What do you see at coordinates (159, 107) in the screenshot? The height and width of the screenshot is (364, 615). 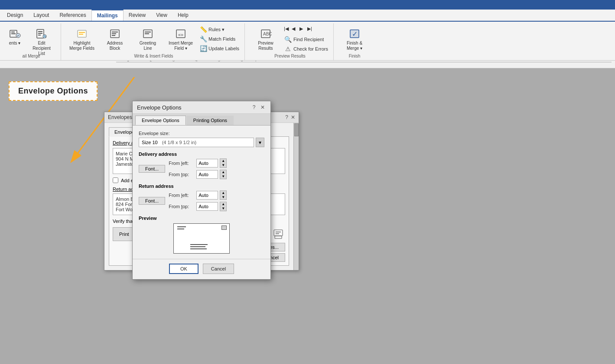 I see `main-dialog-title: Envelope Options` at bounding box center [159, 107].